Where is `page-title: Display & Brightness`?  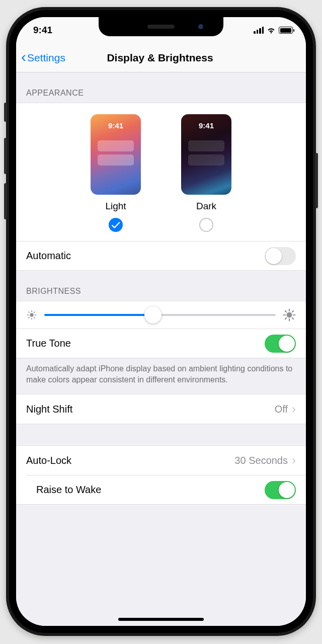 page-title: Display & Brightness is located at coordinates (160, 58).